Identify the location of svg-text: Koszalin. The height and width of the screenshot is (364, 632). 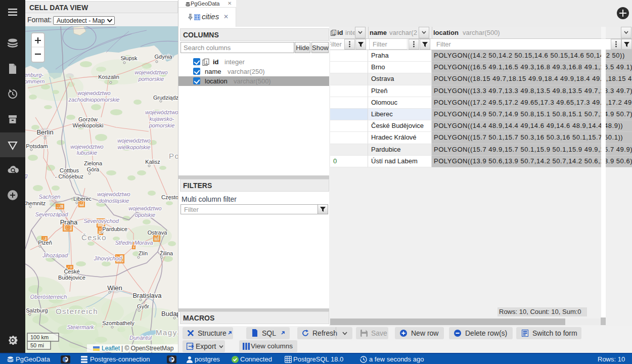
(109, 77).